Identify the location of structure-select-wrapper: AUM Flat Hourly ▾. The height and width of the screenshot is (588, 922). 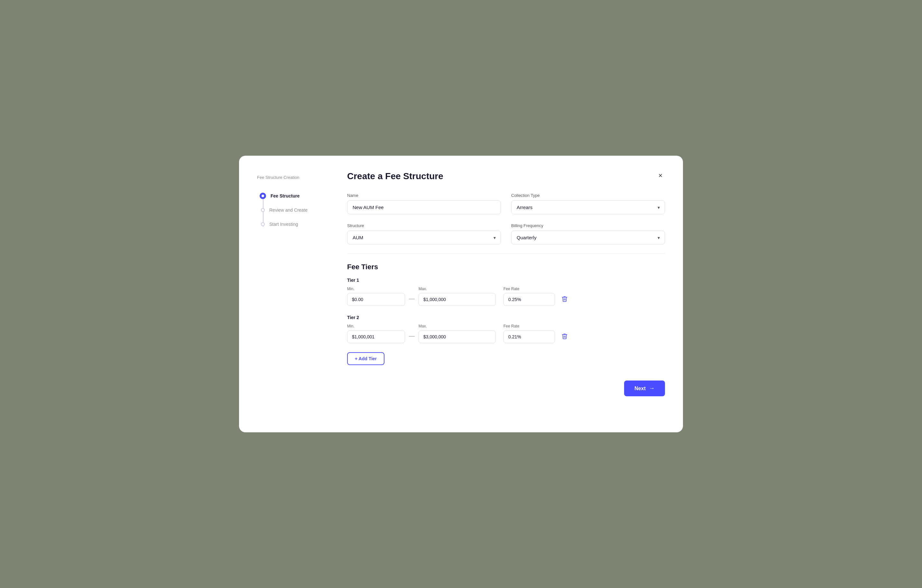
(424, 237).